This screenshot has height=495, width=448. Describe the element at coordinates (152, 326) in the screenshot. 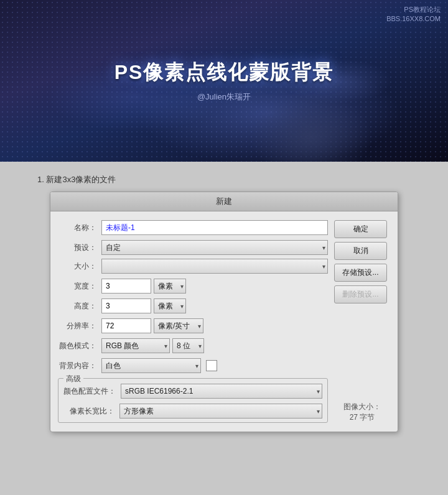

I see `resolution-input-group: 像素/英寸` at that location.